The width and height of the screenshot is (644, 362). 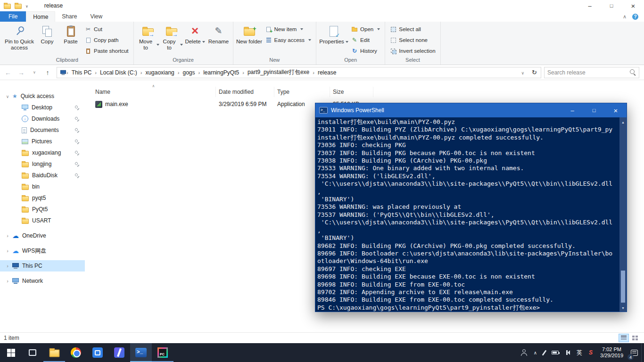 I want to click on scrollbar-thumb, so click(x=623, y=287).